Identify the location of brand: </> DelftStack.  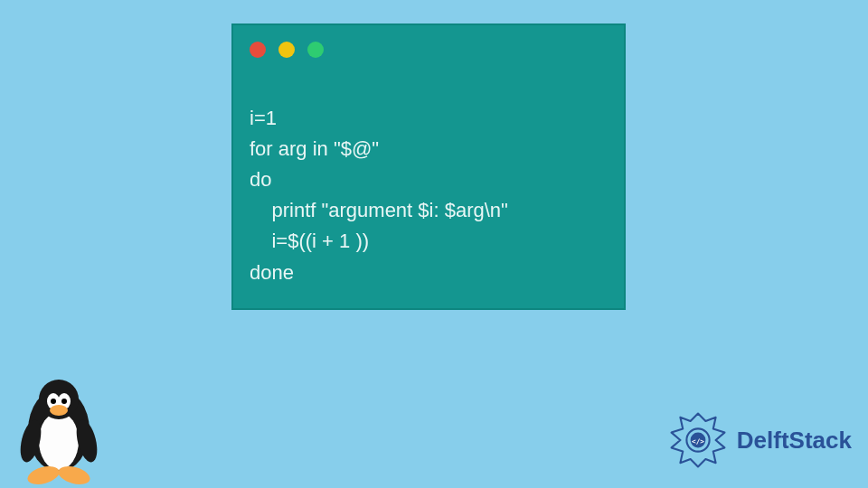
(760, 440).